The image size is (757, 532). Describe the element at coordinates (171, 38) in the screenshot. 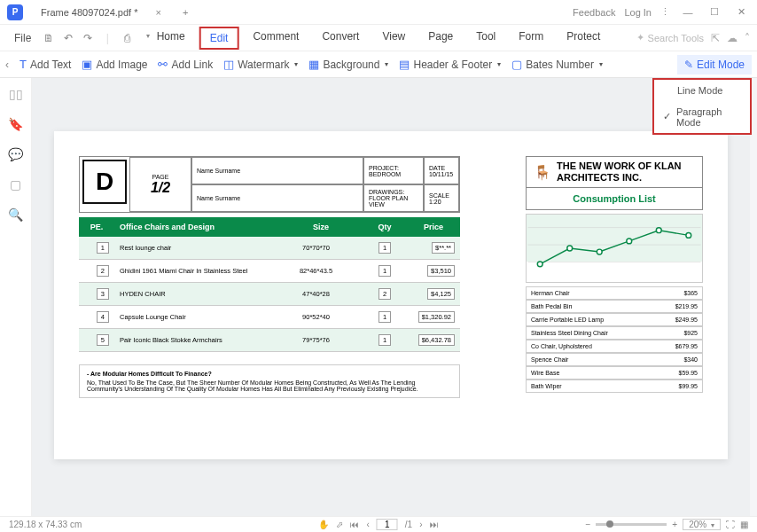

I see `tab-home: Home` at that location.